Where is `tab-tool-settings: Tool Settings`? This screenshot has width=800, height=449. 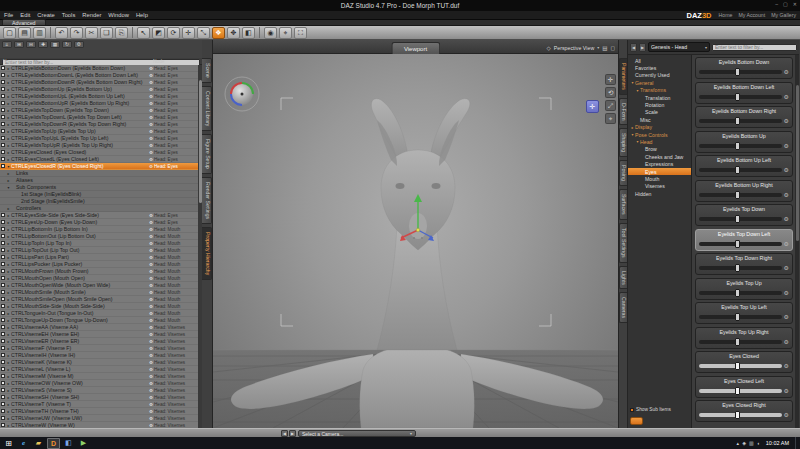
tab-tool-settings: Tool Settings is located at coordinates (623, 243).